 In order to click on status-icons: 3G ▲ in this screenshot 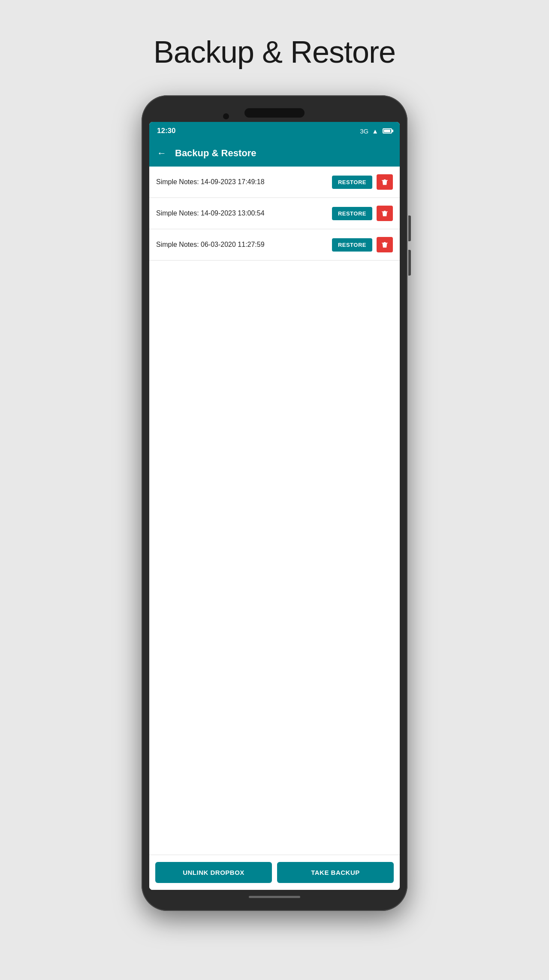, I will do `click(376, 131)`.